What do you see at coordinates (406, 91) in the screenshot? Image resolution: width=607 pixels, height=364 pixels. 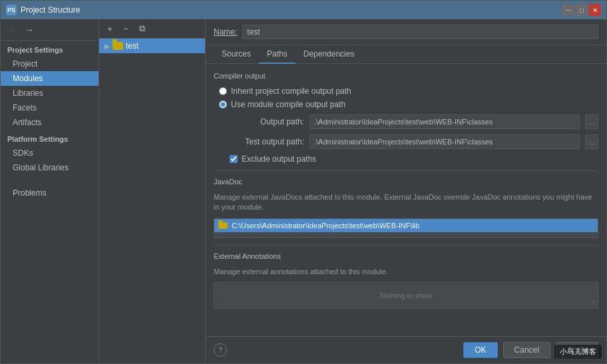 I see `inherit-option: Inherit project compile output path` at bounding box center [406, 91].